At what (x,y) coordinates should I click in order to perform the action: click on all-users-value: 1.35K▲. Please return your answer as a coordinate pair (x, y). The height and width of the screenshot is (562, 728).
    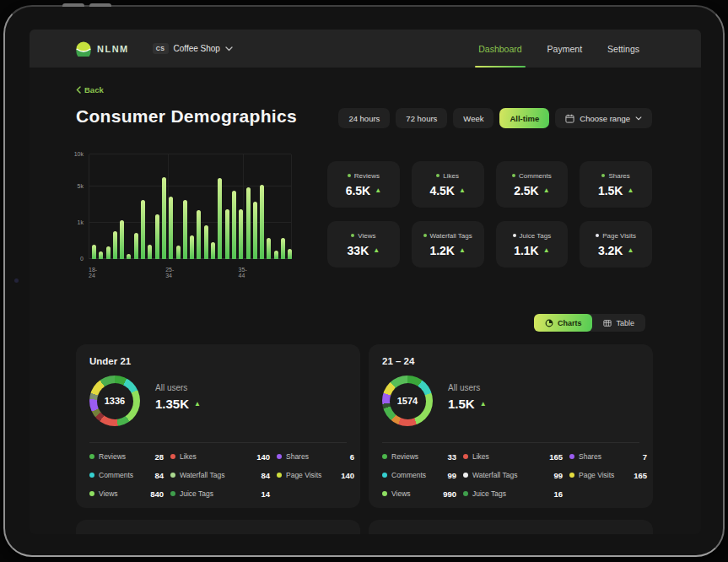
    Looking at the image, I should click on (178, 403).